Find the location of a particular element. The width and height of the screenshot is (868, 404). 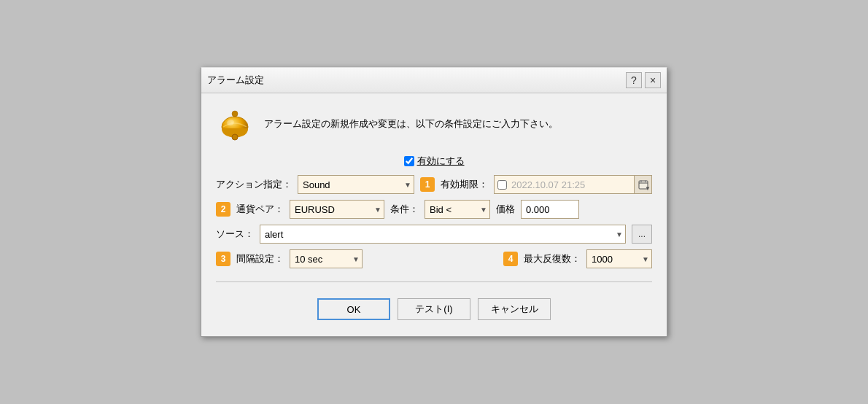

badge-1: 1 is located at coordinates (427, 184).